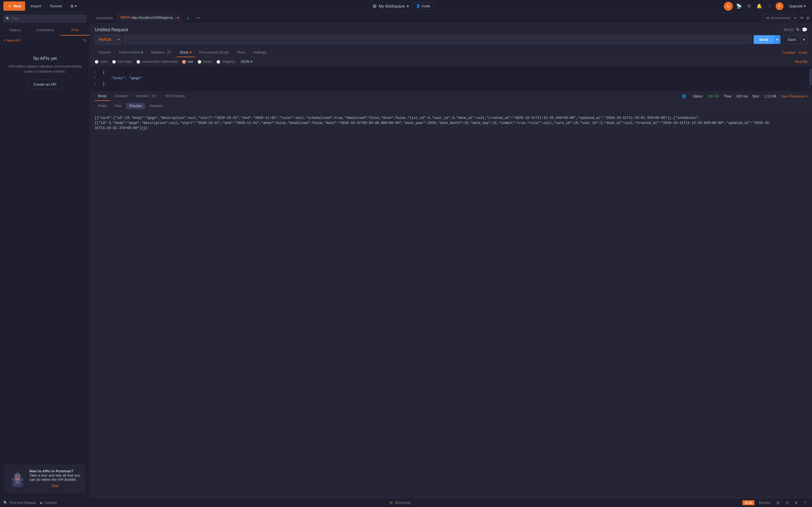 The height and width of the screenshot is (507, 812). I want to click on save-response-button: Save Response ▾, so click(794, 96).